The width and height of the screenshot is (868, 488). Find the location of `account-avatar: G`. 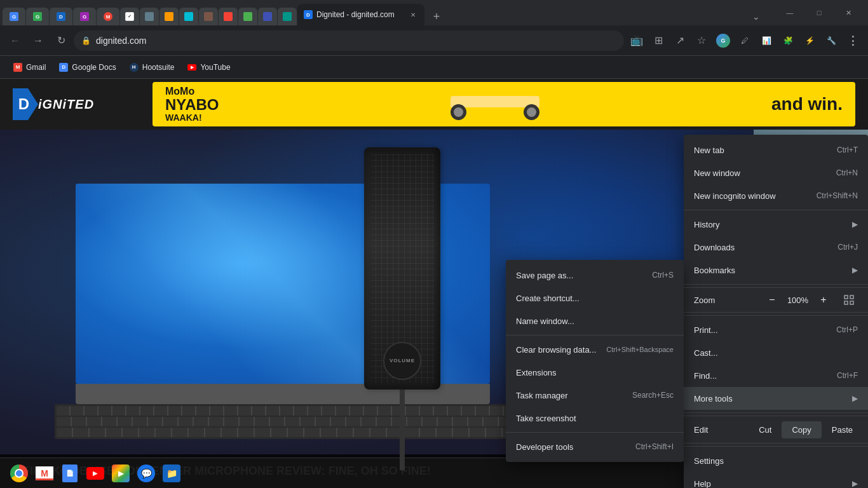

account-avatar: G is located at coordinates (723, 41).